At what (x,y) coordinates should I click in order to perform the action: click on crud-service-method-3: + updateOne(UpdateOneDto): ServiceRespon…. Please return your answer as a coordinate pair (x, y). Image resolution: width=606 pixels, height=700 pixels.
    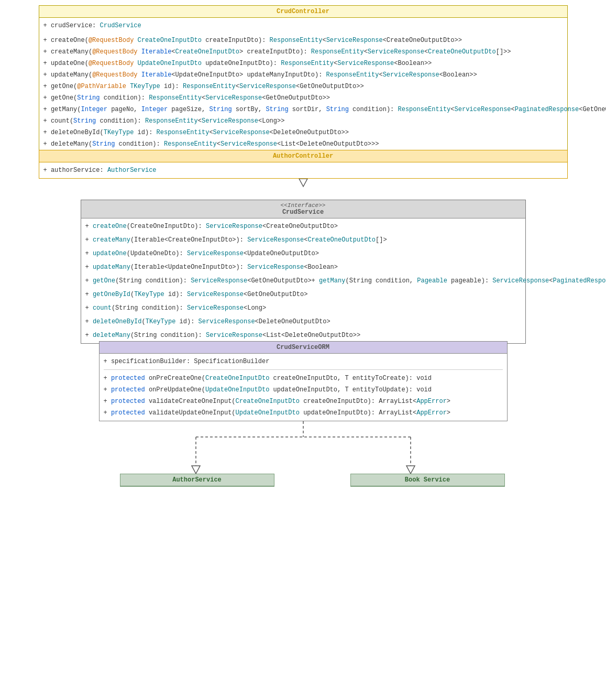
    Looking at the image, I should click on (303, 254).